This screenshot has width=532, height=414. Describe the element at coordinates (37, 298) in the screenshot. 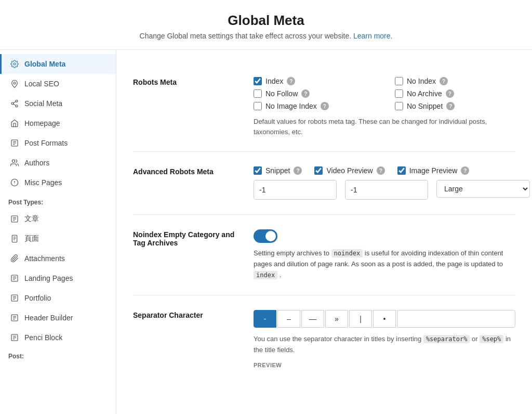

I see `sidebar-label-portfolio: Portfolio` at that location.